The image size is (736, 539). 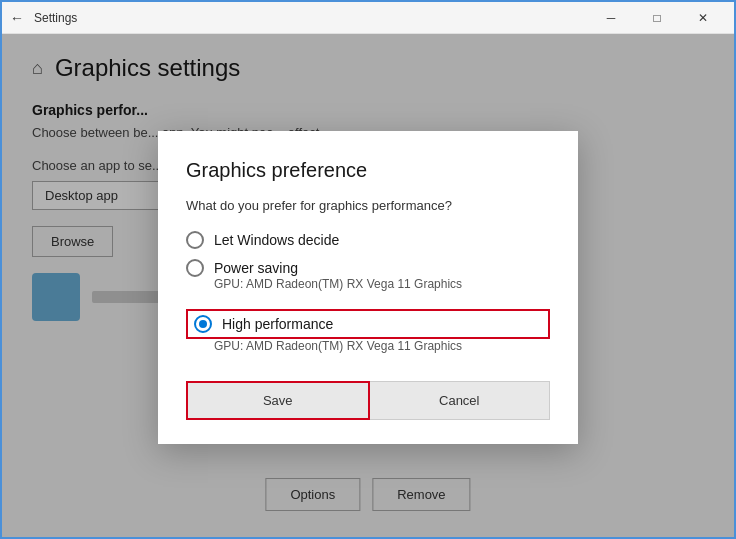 What do you see at coordinates (382, 284) in the screenshot?
I see `power-saving-gpu-info: GPU: AMD Radeon(TM) RX Vega 11 Graphics` at bounding box center [382, 284].